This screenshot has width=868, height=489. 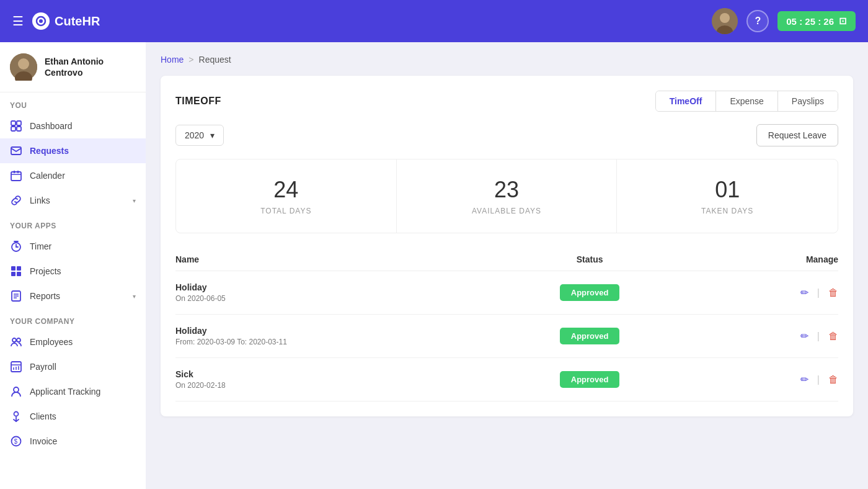 I want to click on row1-status-badge: Approved, so click(x=590, y=293).